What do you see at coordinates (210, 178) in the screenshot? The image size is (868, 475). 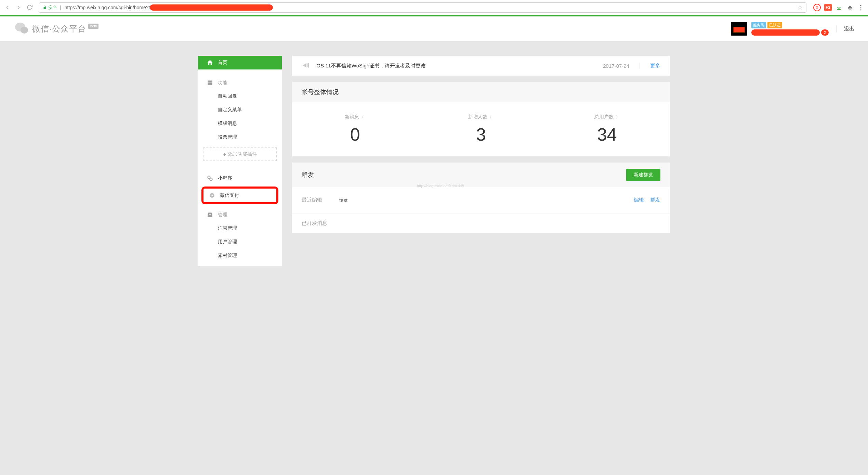 I see `miniapp-icon` at bounding box center [210, 178].